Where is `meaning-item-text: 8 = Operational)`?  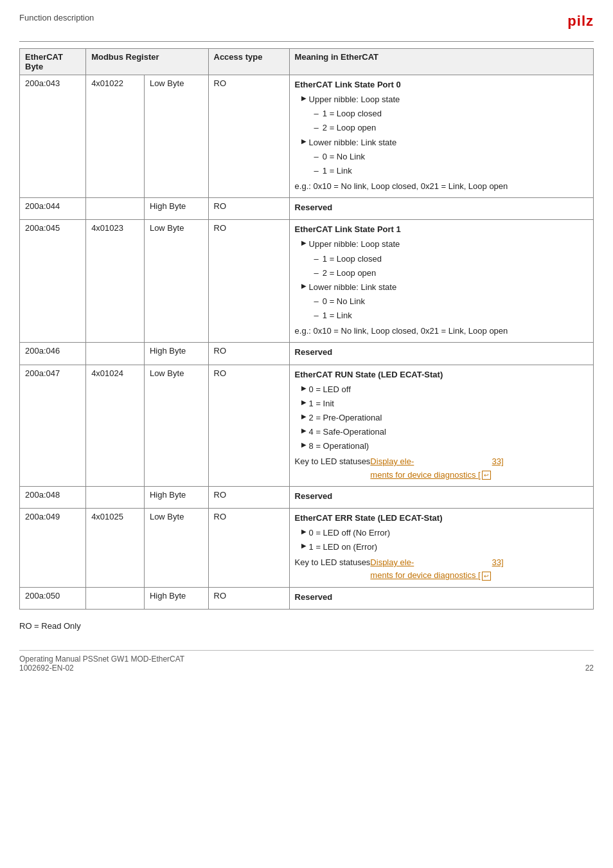 meaning-item-text: 8 = Operational) is located at coordinates (339, 446).